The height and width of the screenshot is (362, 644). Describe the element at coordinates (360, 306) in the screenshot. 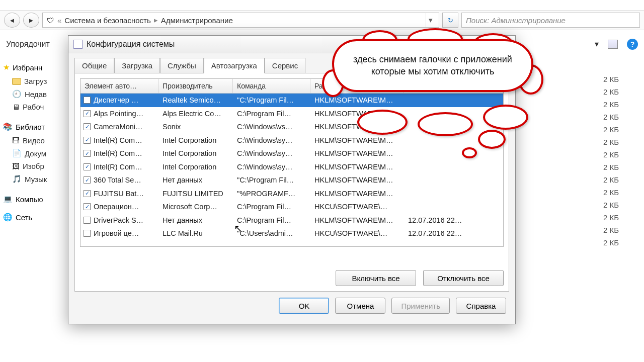

I see `cancel-button: Отмена` at that location.